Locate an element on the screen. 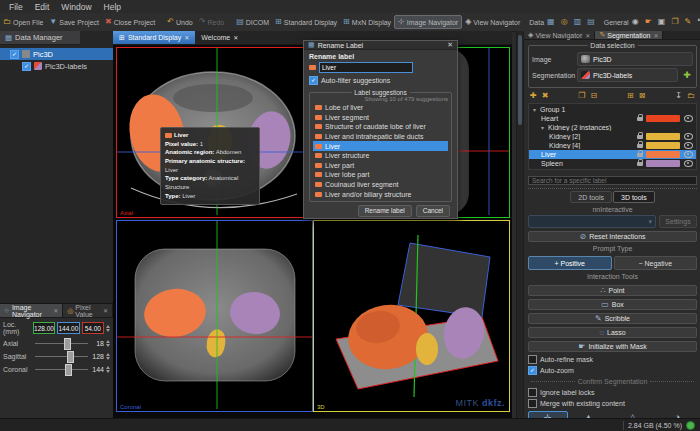  loc-z-spinbox: 54.00 is located at coordinates (93, 328).